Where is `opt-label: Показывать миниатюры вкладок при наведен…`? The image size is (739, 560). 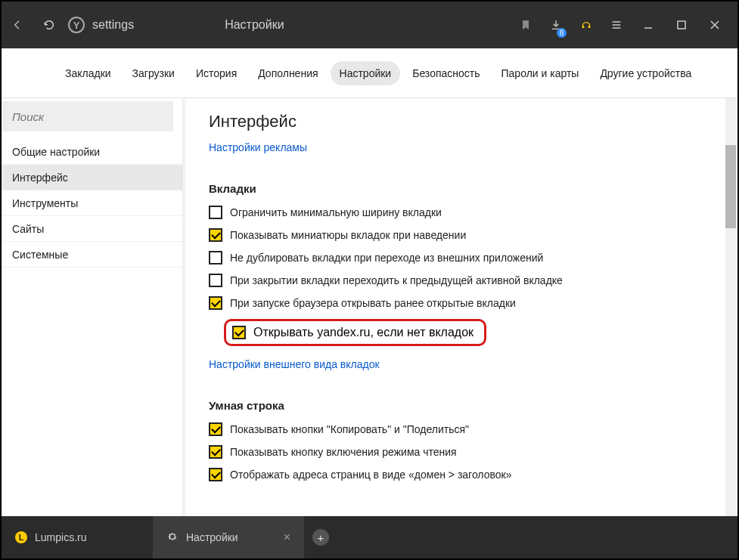 opt-label: Показывать миниатюры вкладок при наведен… is located at coordinates (348, 235).